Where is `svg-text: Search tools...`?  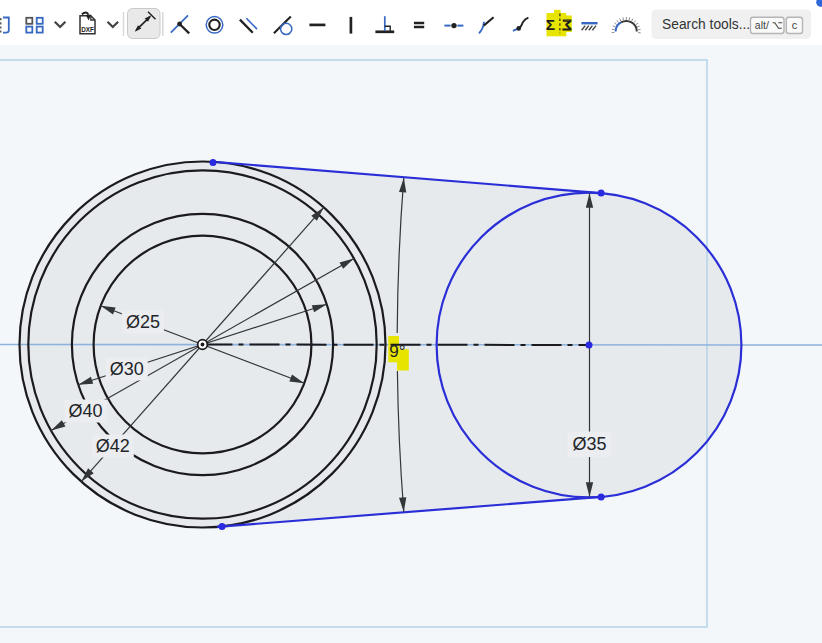 svg-text: Search tools... is located at coordinates (706, 24).